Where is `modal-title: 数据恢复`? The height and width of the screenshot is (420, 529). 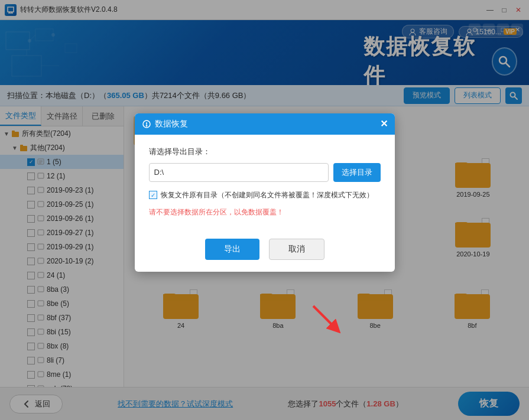 modal-title: 数据恢复 is located at coordinates (165, 124).